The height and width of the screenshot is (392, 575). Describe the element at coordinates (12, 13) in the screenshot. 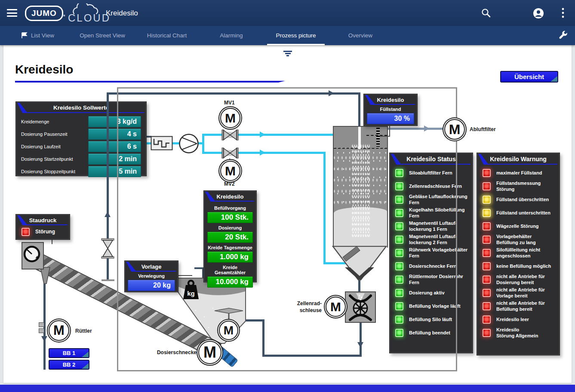

I see `menu-icon` at that location.